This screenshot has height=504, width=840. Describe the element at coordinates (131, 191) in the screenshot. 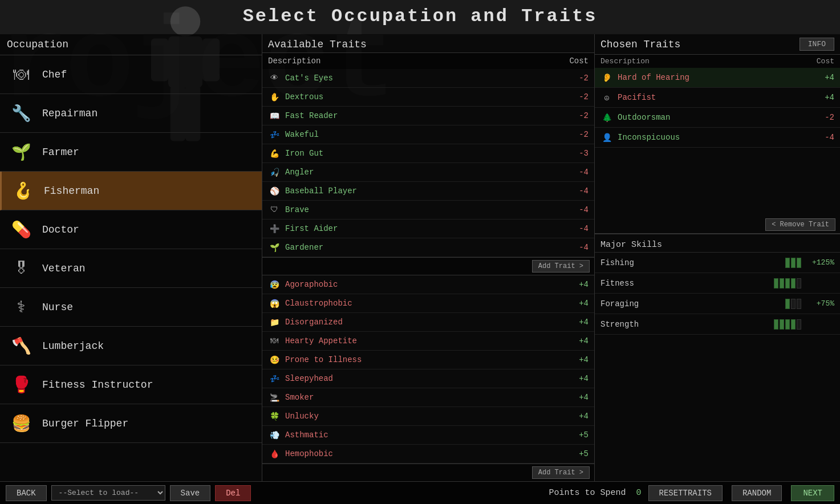

I see `occupation-item-fisherman: 🪝 Fisherman` at that location.